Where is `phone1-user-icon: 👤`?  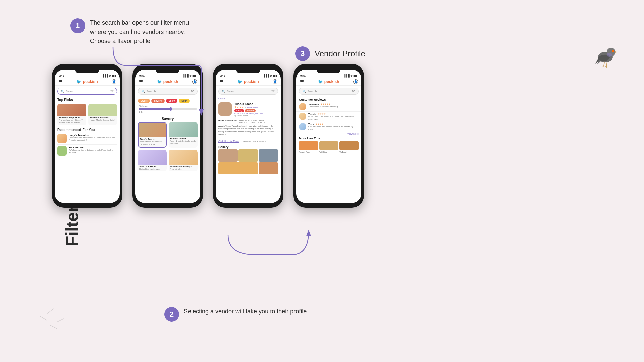 phone1-user-icon: 👤 is located at coordinates (114, 82).